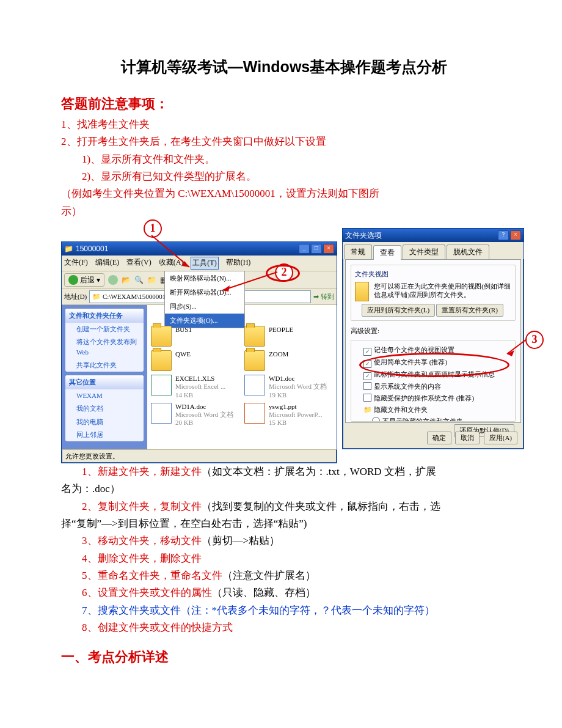 This screenshot has width=562, height=728. Describe the element at coordinates (316, 249) in the screenshot. I see `maximize-button: □` at that location.